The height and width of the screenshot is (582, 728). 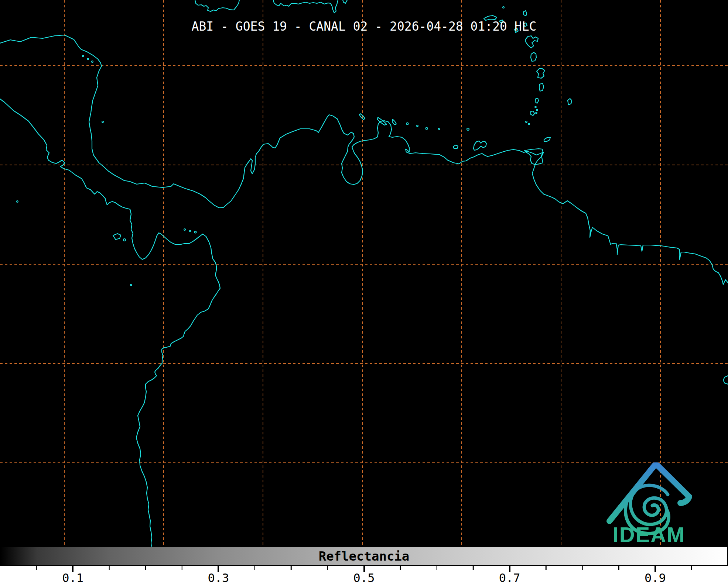 What do you see at coordinates (364, 574) in the screenshot?
I see `colorbar-axis: 0.10.30.50.70.9` at bounding box center [364, 574].